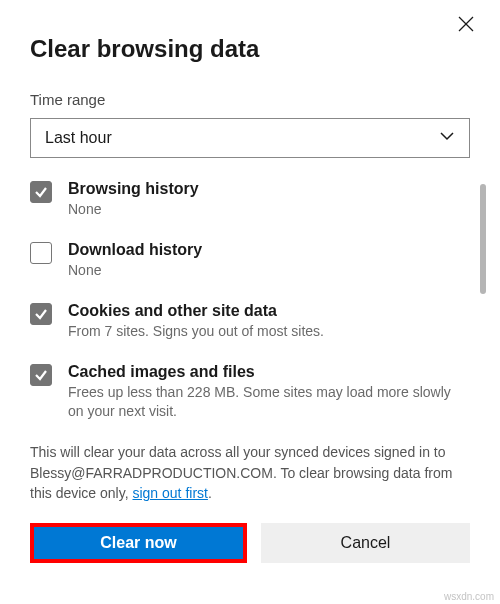  Describe the element at coordinates (483, 239) in the screenshot. I see `scrollbar-thumb` at that location.